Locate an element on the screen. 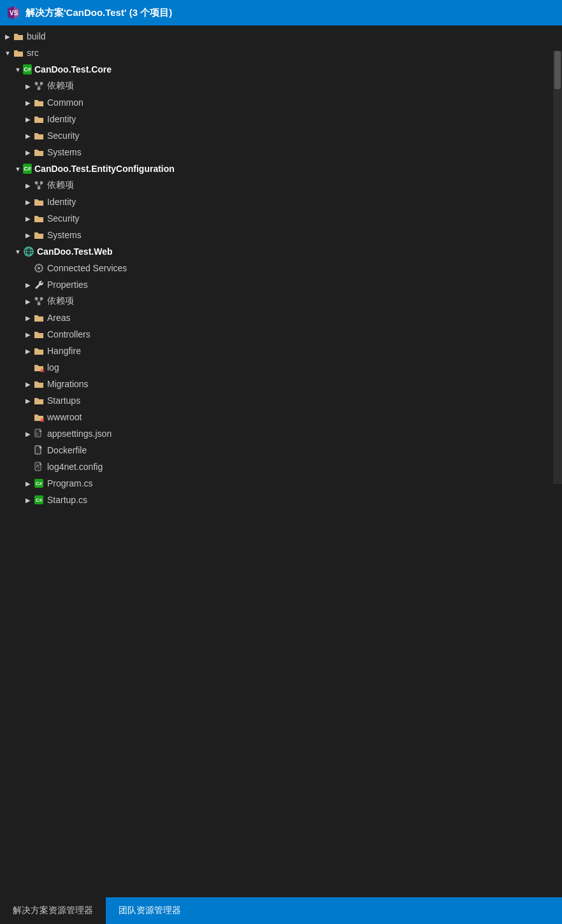 The height and width of the screenshot is (924, 562). csharp-project-icon: C# is located at coordinates (29, 169).